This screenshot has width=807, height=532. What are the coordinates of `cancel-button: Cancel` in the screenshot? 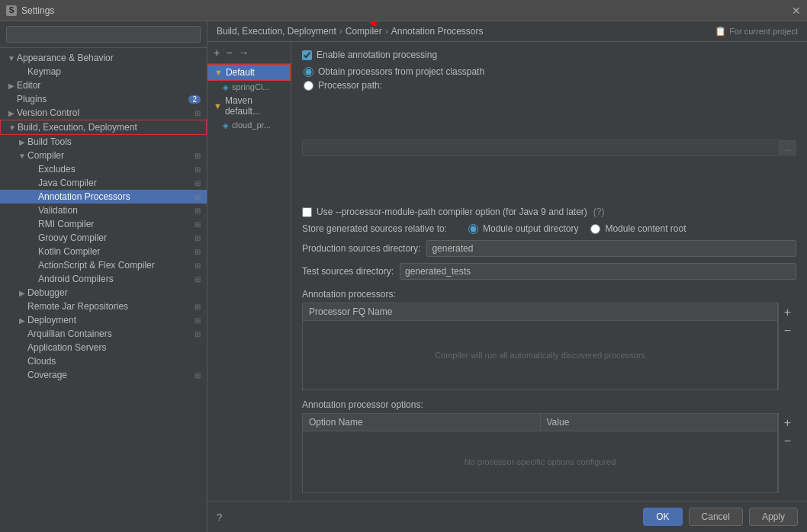 It's located at (715, 517).